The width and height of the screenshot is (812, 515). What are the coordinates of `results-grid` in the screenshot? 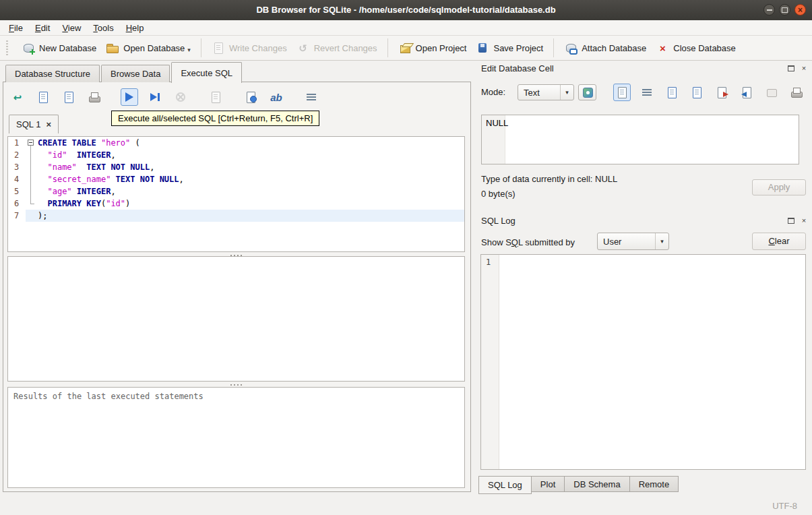 It's located at (236, 319).